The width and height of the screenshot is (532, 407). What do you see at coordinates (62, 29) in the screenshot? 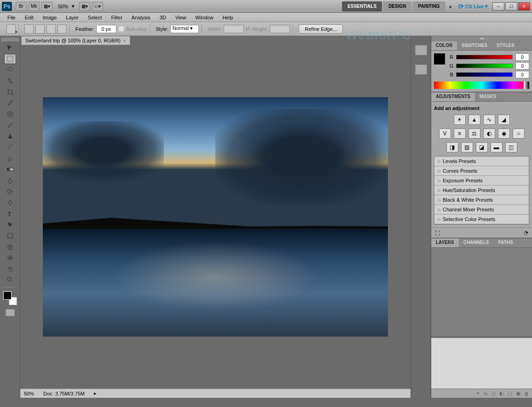
I see `selection-intersect-icon` at bounding box center [62, 29].